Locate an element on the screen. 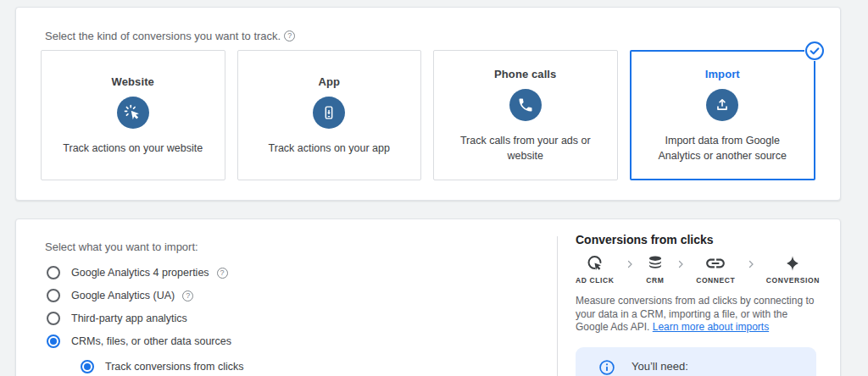 The image size is (868, 376). radio-label: Track conversions from clicks is located at coordinates (175, 367).